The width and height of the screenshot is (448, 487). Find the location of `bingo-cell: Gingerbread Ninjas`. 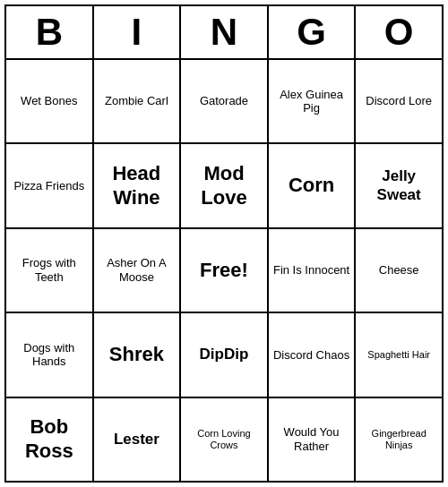

bingo-cell: Gingerbread Ninjas is located at coordinates (399, 440).